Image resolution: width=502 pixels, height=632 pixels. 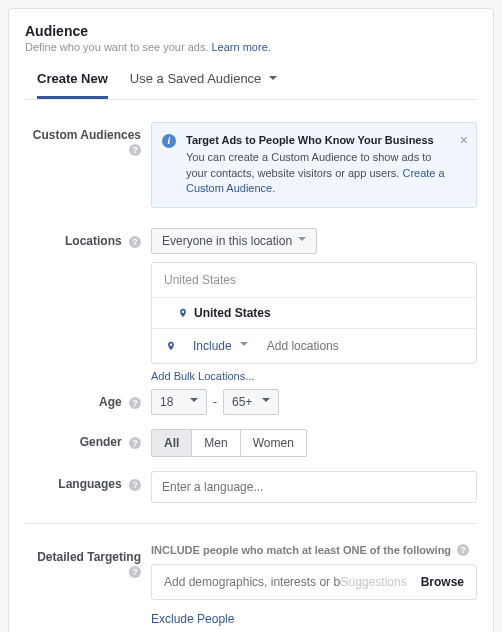 I want to click on audience-tabs: Create New Use a Saved Audience, so click(x=251, y=86).